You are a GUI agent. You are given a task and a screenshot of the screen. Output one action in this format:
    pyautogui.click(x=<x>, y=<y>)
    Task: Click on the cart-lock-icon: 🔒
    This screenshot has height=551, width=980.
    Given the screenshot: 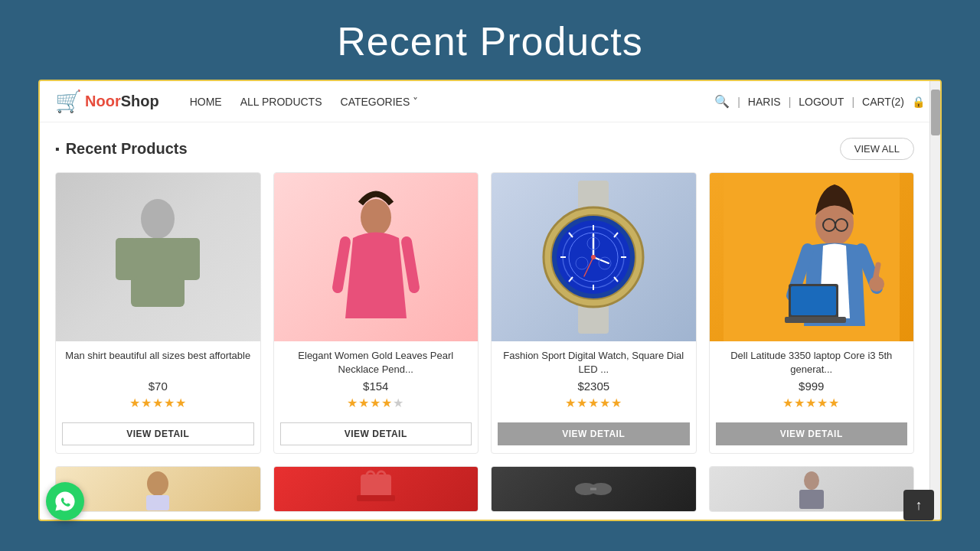 What is the action you would take?
    pyautogui.click(x=919, y=102)
    